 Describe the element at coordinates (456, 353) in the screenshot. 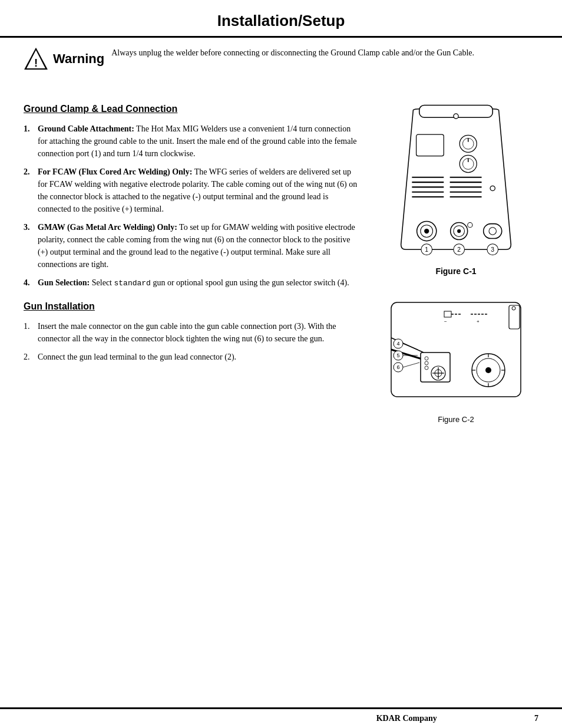

I see `figure-c2-diagram: − +` at that location.